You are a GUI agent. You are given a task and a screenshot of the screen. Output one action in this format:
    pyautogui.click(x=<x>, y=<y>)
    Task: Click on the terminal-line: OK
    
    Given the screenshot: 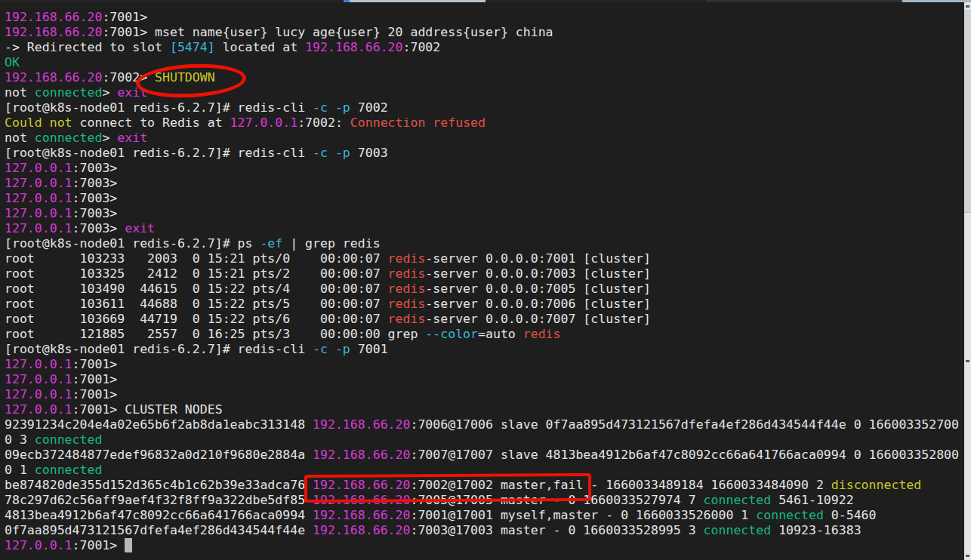 What is the action you would take?
    pyautogui.click(x=485, y=63)
    